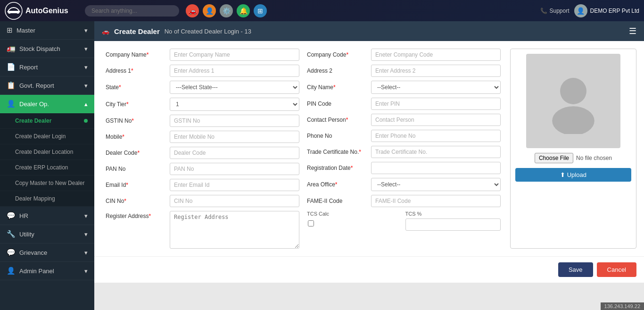 The height and width of the screenshot is (310, 644). Describe the element at coordinates (622, 306) in the screenshot. I see `ip-badge: 136.243.149.22` at that location.